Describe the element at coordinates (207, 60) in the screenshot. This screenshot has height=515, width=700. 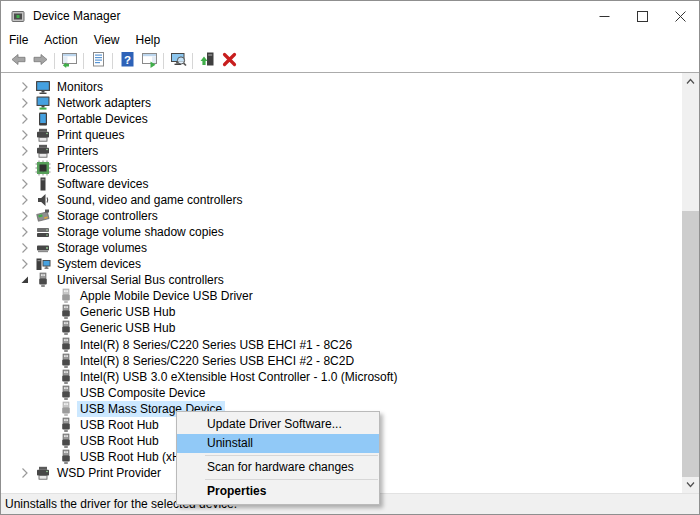
I see `toolbar-update-driver-software-button` at that location.